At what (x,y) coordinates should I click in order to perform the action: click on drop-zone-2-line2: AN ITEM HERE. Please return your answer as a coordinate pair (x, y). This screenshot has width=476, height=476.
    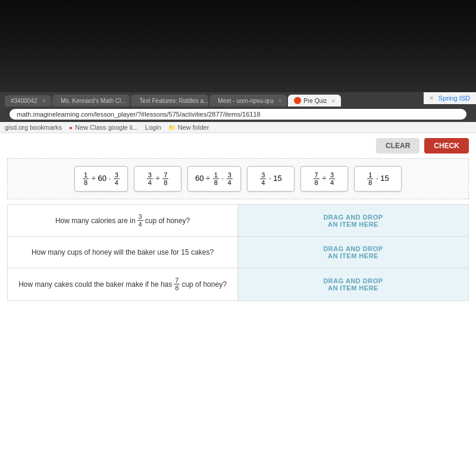
    Looking at the image, I should click on (353, 256).